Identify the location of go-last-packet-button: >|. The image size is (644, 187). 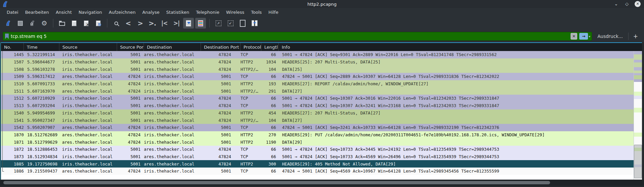
(176, 23).